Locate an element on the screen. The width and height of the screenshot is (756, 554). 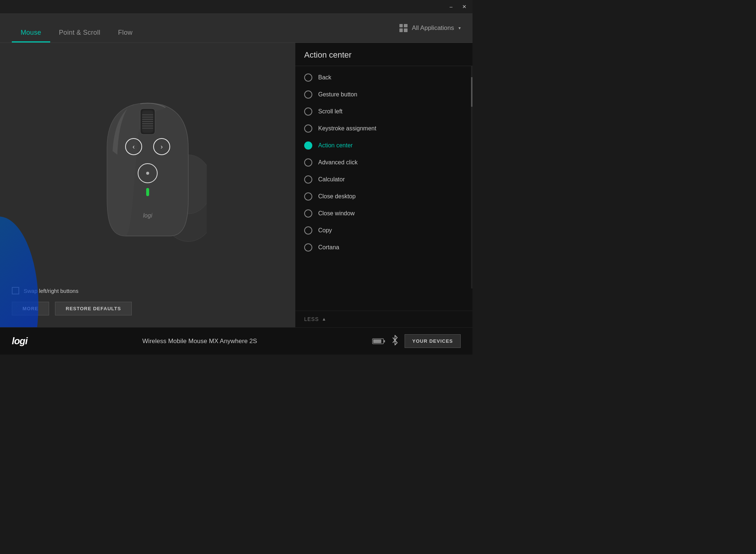
battery-icon is located at coordinates (379, 341).